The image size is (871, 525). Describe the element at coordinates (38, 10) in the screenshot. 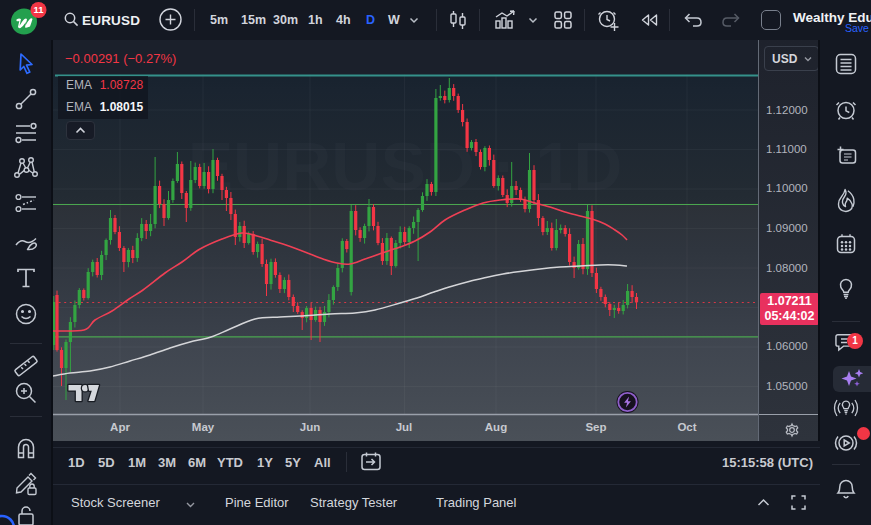

I see `svg-text: 11` at that location.